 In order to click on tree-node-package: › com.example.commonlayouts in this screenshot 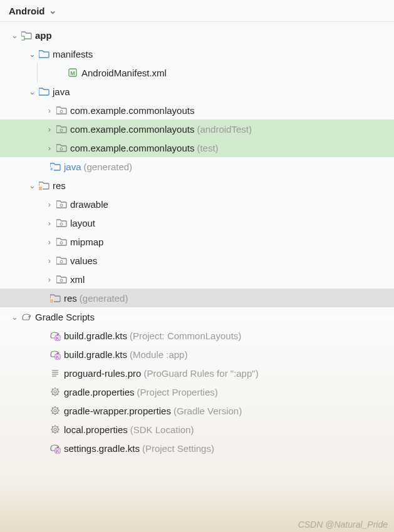, I will do `click(197, 110)`.